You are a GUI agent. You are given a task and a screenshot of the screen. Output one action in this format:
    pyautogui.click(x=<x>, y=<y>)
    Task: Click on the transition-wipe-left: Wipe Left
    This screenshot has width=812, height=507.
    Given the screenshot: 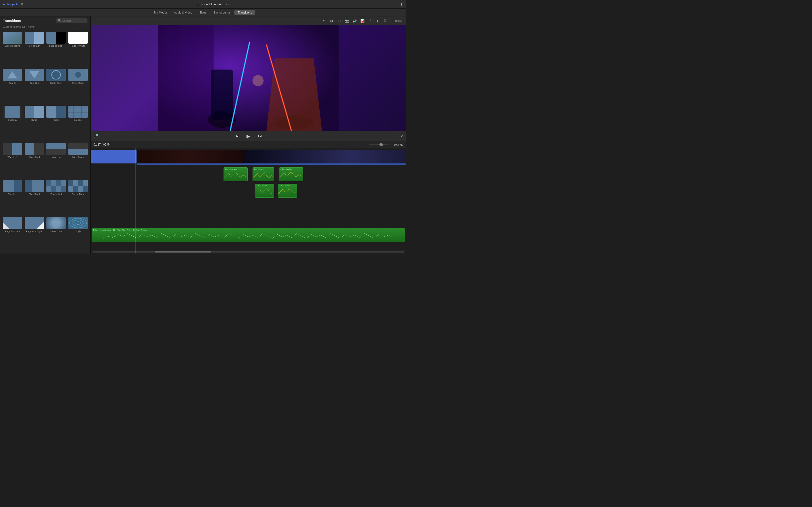 What is the action you would take?
    pyautogui.click(x=12, y=161)
    